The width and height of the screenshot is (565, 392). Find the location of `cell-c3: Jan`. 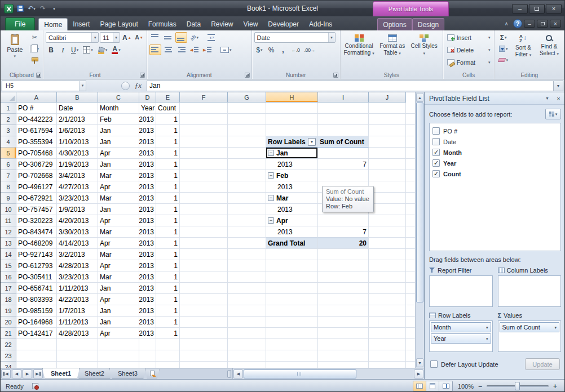

cell-c3: Jan is located at coordinates (118, 131).